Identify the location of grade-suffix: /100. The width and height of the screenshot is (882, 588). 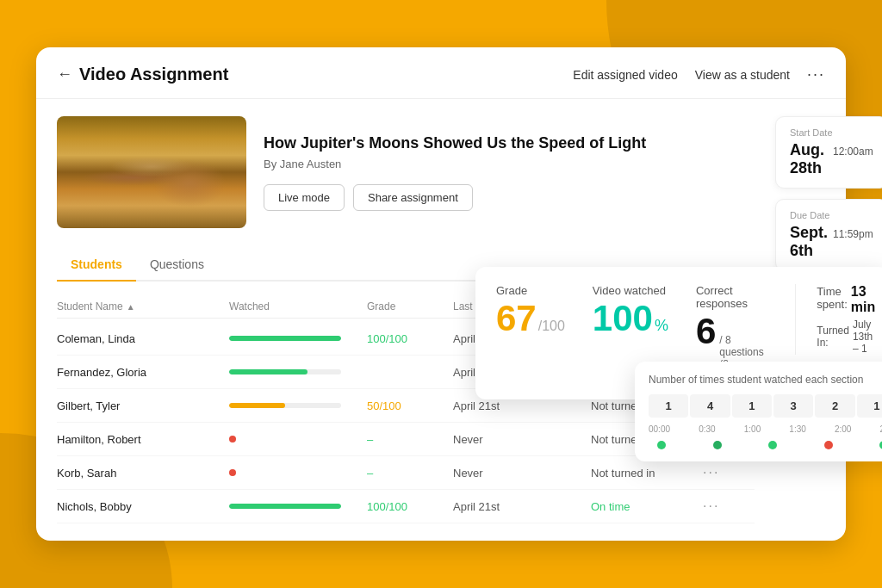
(551, 326).